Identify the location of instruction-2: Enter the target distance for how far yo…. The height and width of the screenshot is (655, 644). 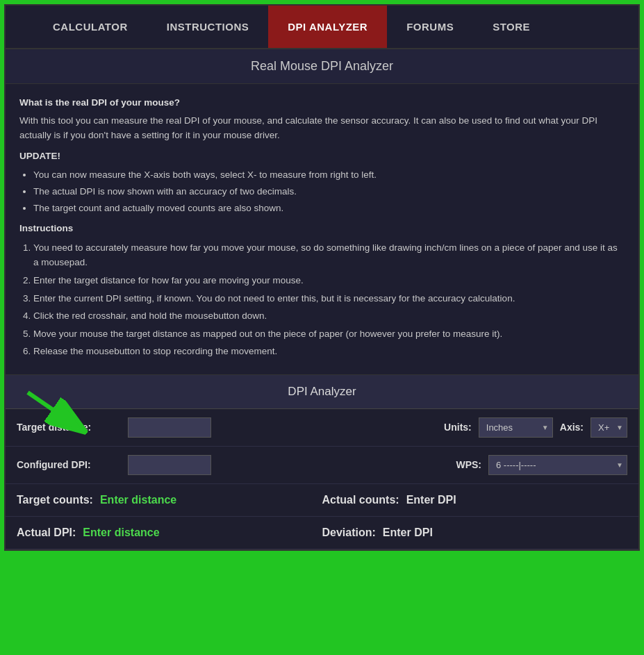
(329, 281).